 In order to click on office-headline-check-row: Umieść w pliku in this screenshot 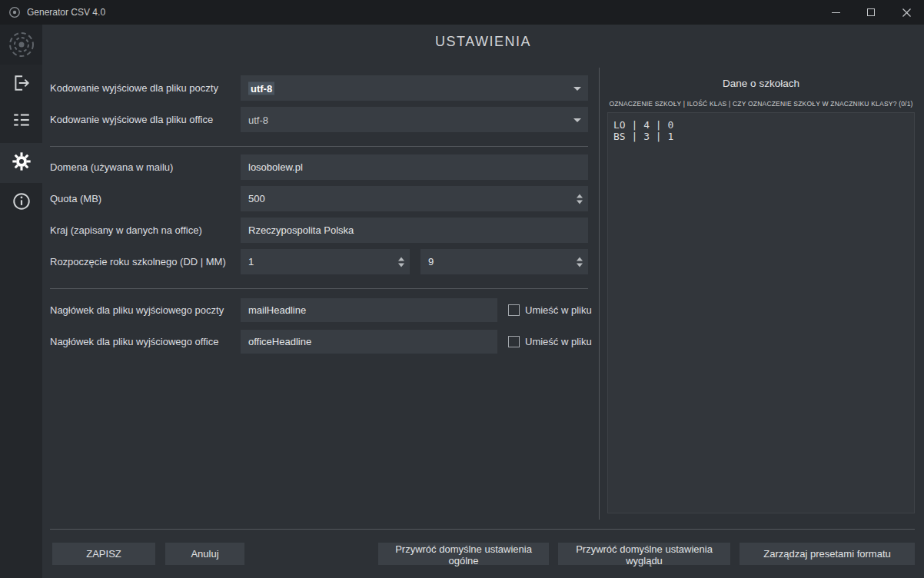, I will do `click(550, 341)`.